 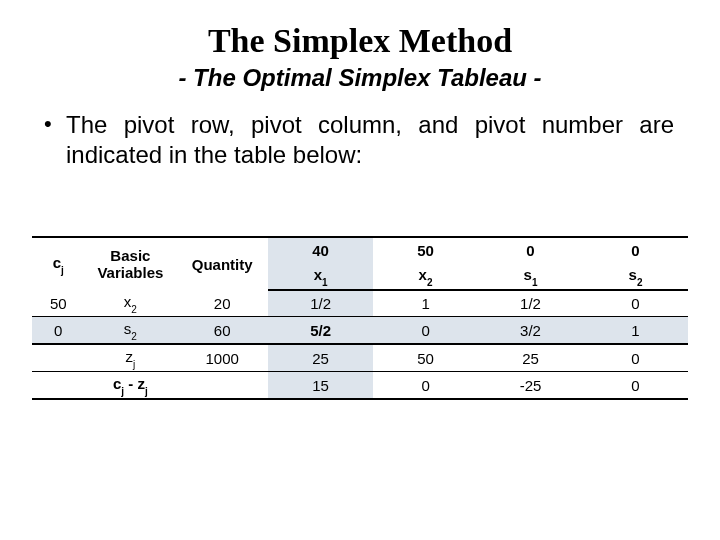 I want to click on zj-qty: 1000, so click(x=222, y=358).